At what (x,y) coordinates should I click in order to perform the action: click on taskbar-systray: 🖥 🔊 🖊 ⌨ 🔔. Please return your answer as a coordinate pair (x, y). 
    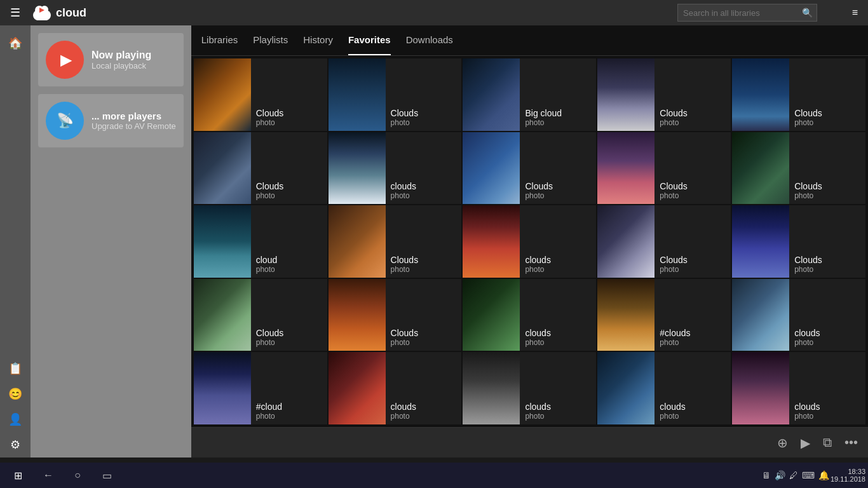
    Looking at the image, I should click on (796, 475).